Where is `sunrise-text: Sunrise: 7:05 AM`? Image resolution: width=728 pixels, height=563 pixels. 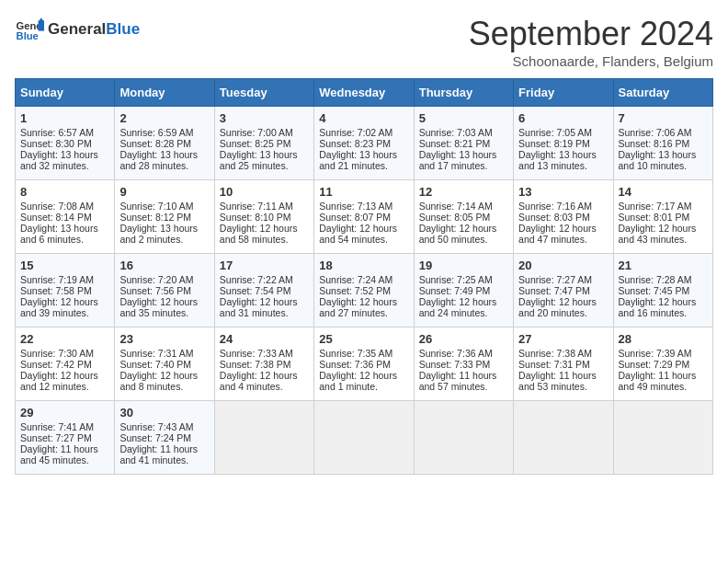
sunrise-text: Sunrise: 7:05 AM is located at coordinates (555, 132).